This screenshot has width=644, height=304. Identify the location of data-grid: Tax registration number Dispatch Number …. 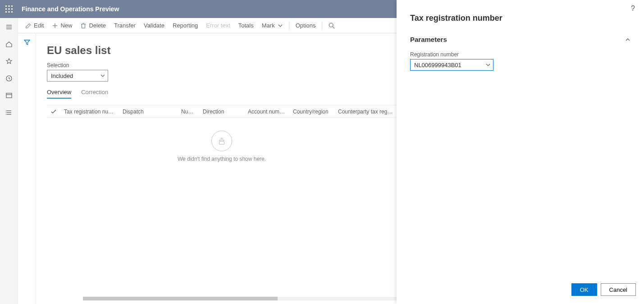
(222, 133).